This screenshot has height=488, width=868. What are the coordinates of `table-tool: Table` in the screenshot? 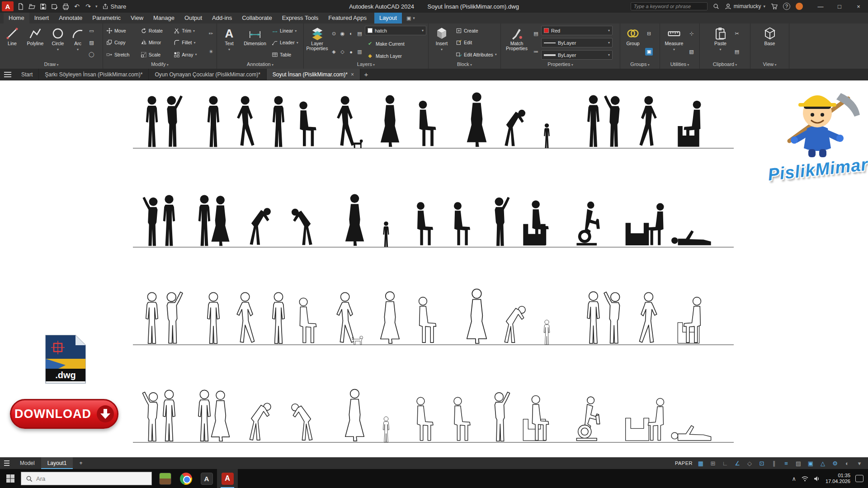 It's located at (285, 55).